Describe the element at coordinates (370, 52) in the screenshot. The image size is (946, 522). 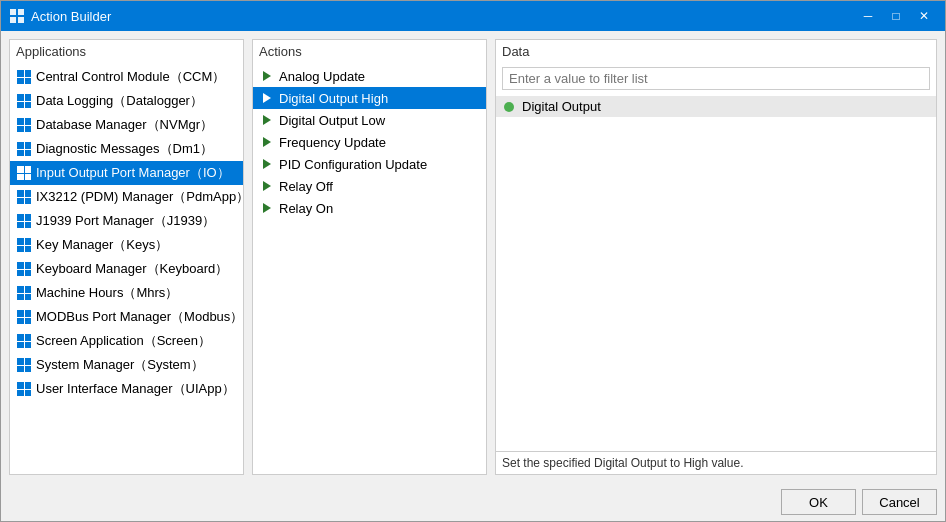
I see `actions-header: Actions` at that location.